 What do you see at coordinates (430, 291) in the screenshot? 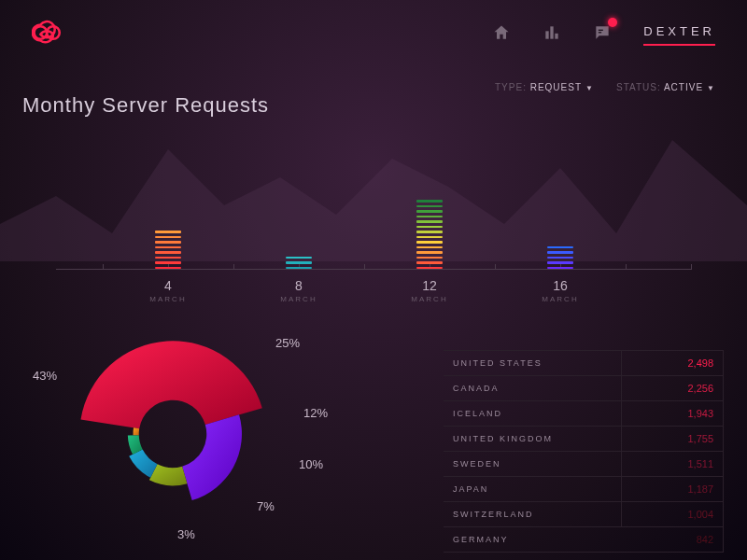
I see `bar-label: 12MARCH` at bounding box center [430, 291].